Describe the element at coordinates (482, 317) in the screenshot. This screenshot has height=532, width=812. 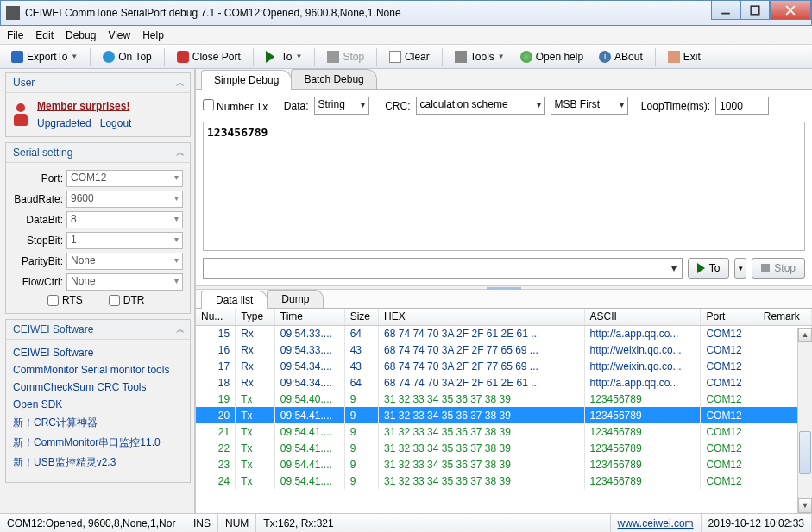
I see `column-header: HEX` at that location.